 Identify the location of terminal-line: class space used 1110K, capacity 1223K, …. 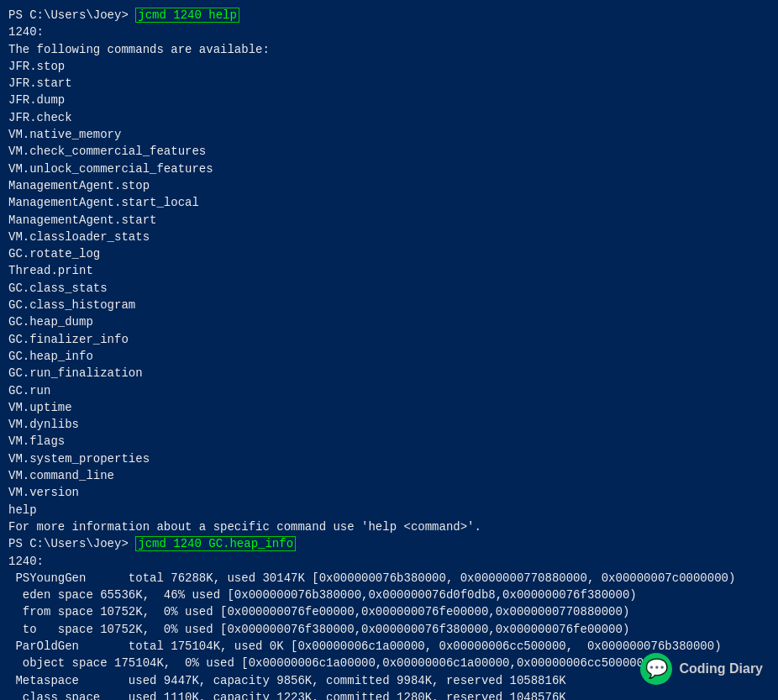
(389, 694).